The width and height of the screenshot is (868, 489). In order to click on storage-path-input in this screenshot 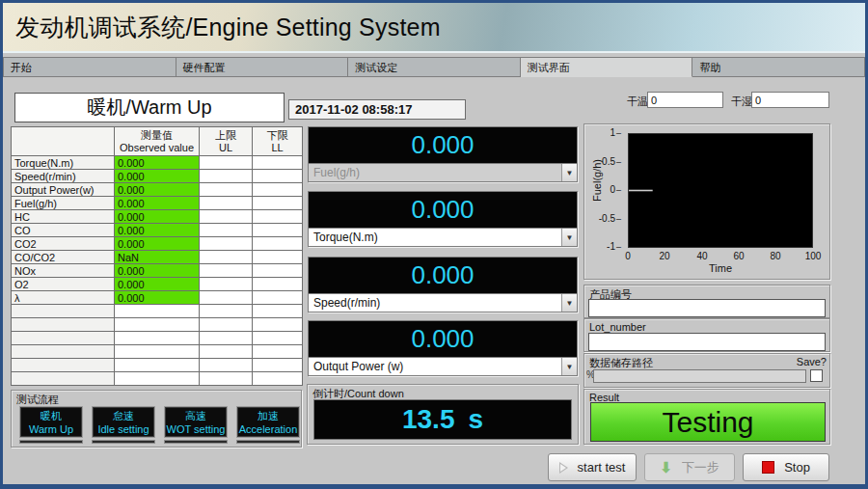, I will do `click(700, 376)`.